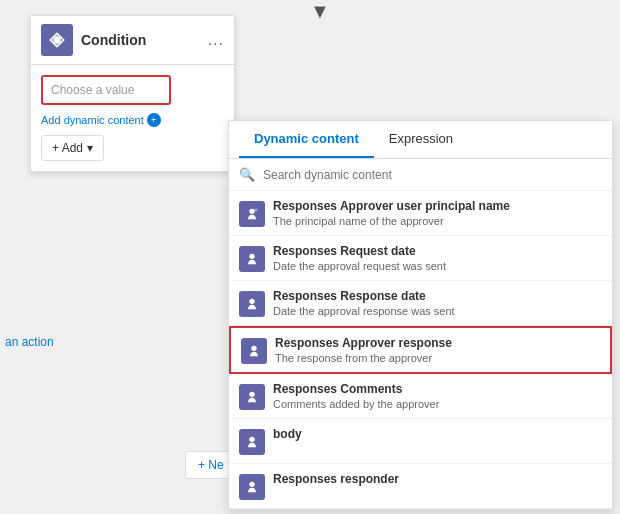 This screenshot has height=514, width=620. Describe the element at coordinates (68, 148) in the screenshot. I see `add-button-label: + Add` at that location.